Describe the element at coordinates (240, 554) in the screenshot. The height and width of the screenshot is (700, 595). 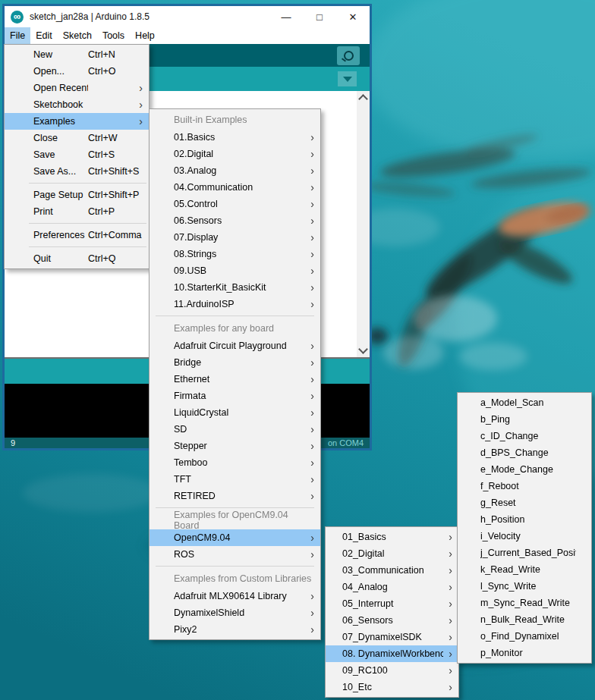
I see `menu-item-label: ROS` at that location.